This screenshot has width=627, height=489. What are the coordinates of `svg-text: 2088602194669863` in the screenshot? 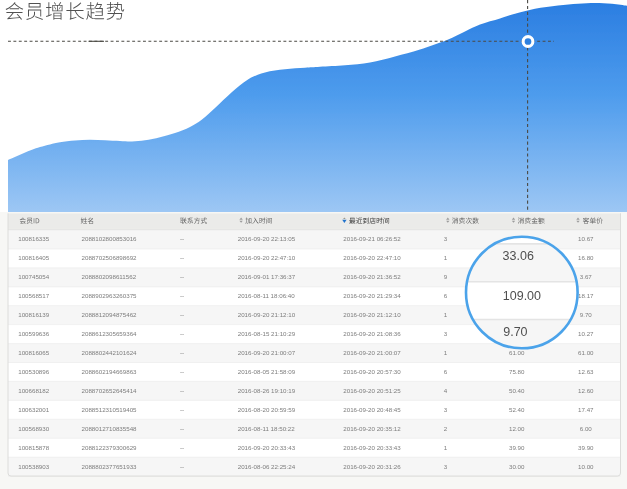 It's located at (110, 372).